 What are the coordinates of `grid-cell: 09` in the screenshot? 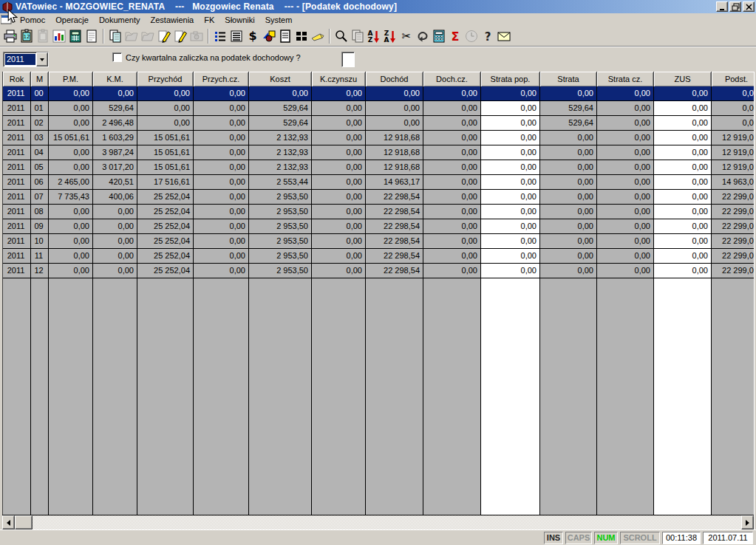 It's located at (40, 226).